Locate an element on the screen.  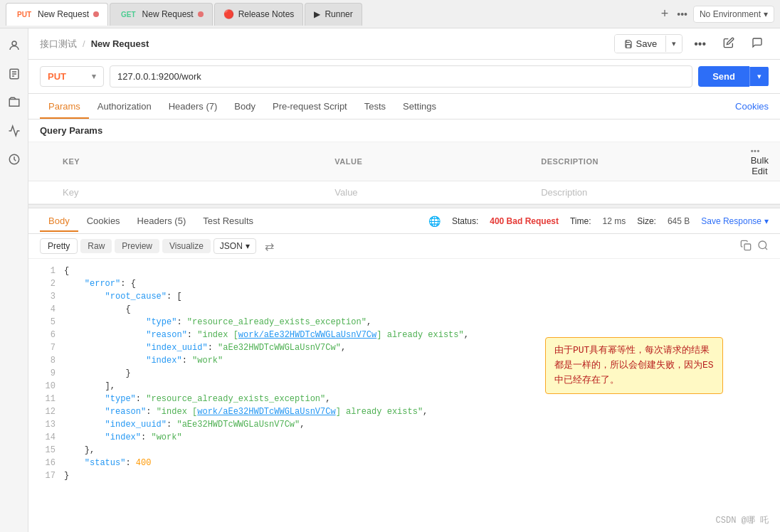
sidebar-icon-folder is located at coordinates (14, 102).